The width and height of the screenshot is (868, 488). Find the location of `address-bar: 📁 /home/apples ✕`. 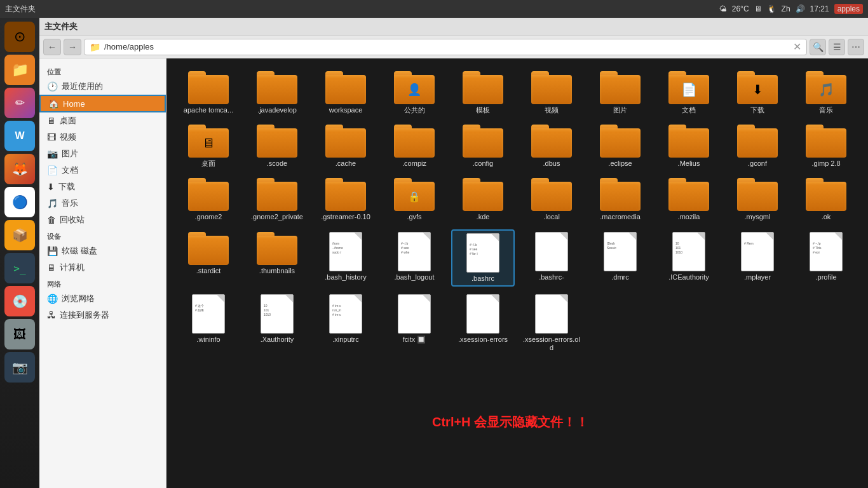

address-bar: 📁 /home/apples ✕ is located at coordinates (445, 47).